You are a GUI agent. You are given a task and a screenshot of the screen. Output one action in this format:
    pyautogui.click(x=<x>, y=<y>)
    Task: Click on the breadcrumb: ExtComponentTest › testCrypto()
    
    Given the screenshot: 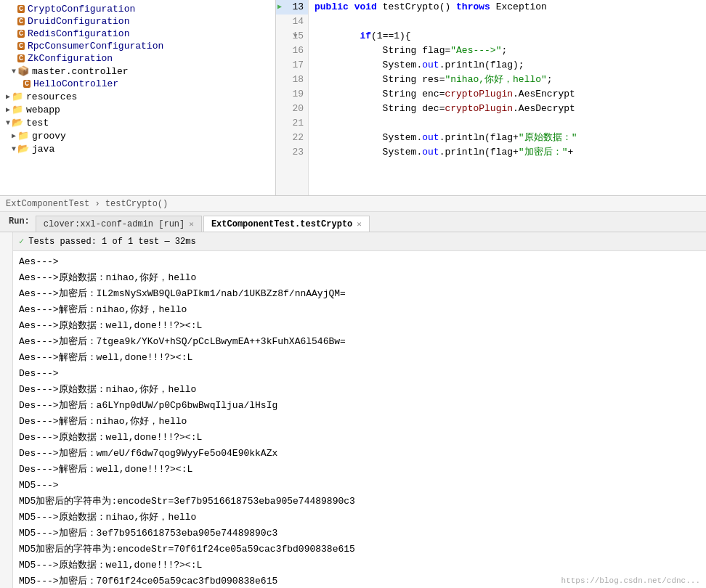 What is the action you would take?
    pyautogui.click(x=87, y=204)
    